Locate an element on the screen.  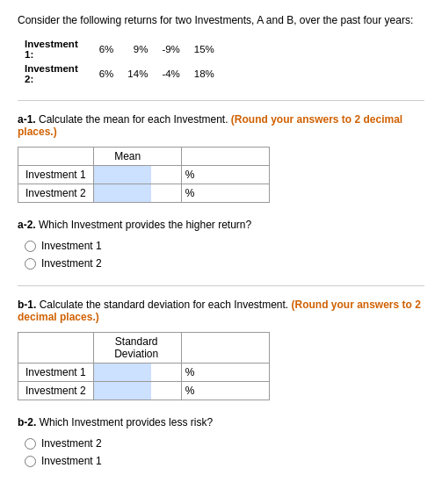
a1-inv2-input-cell is located at coordinates (137, 193).